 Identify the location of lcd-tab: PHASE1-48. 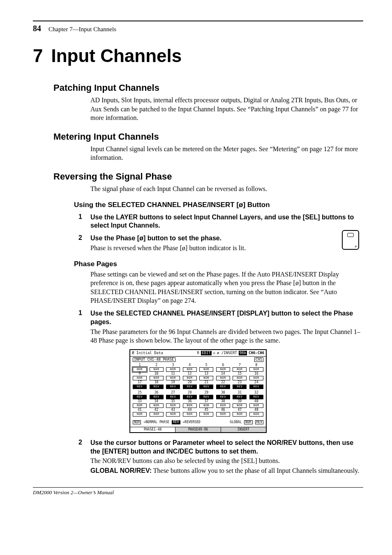
(153, 430).